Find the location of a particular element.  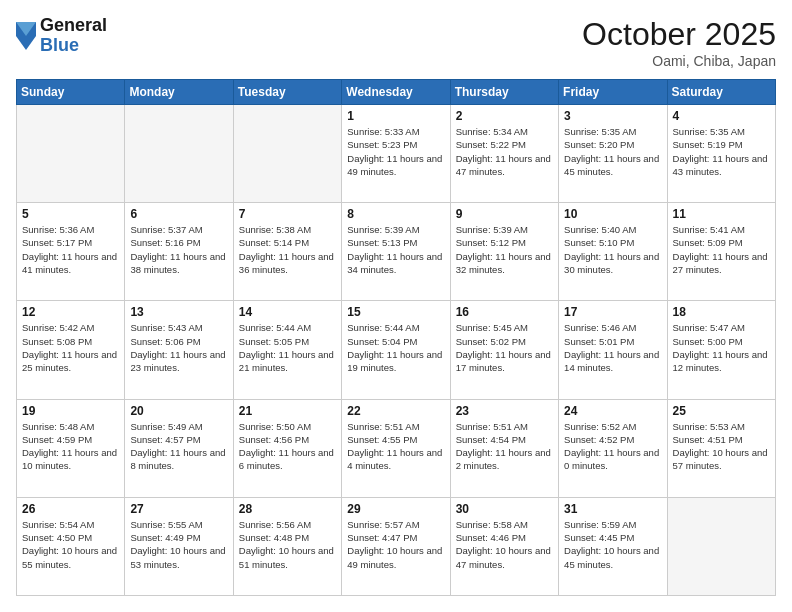

day-number: 13 is located at coordinates (178, 312).